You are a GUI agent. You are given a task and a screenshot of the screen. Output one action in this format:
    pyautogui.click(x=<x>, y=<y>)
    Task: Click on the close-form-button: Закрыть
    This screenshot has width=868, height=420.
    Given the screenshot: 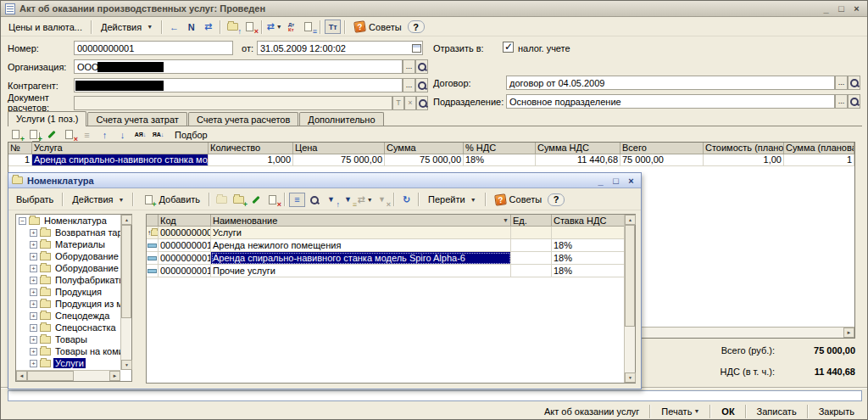 What is the action you would take?
    pyautogui.click(x=837, y=412)
    